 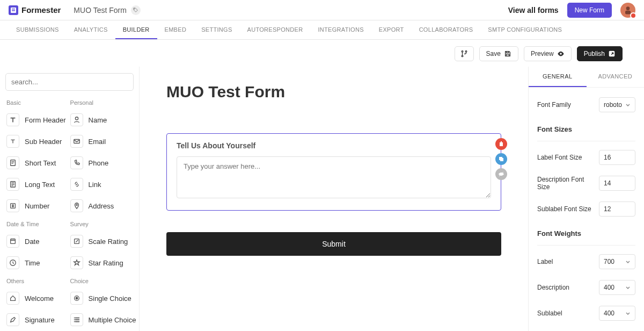 What do you see at coordinates (34, 10) in the screenshot?
I see `logo: Formester` at bounding box center [34, 10].